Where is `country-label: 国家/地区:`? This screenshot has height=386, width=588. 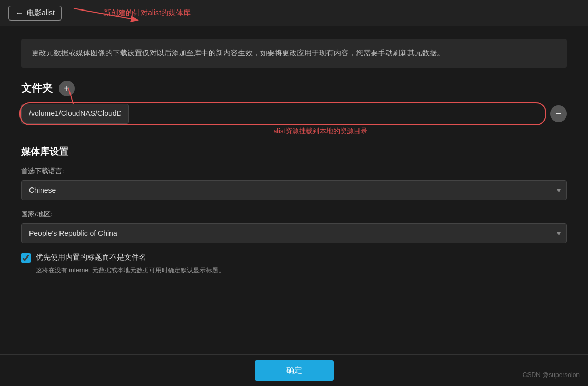
country-label: 国家/地区: is located at coordinates (294, 214).